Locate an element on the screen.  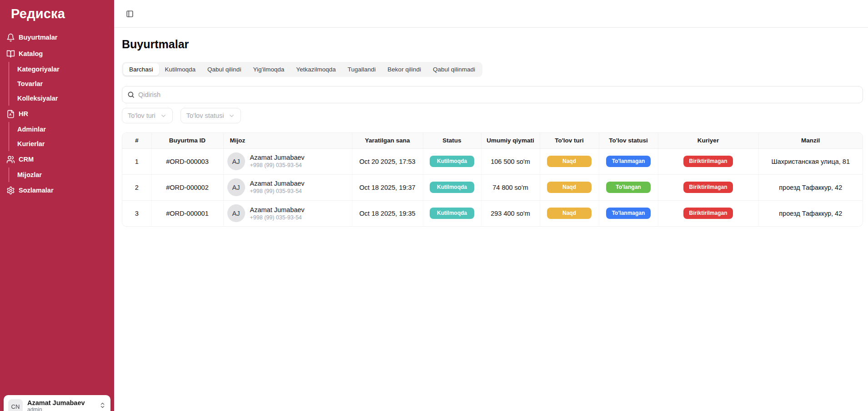
user-role: admin is located at coordinates (61, 409).